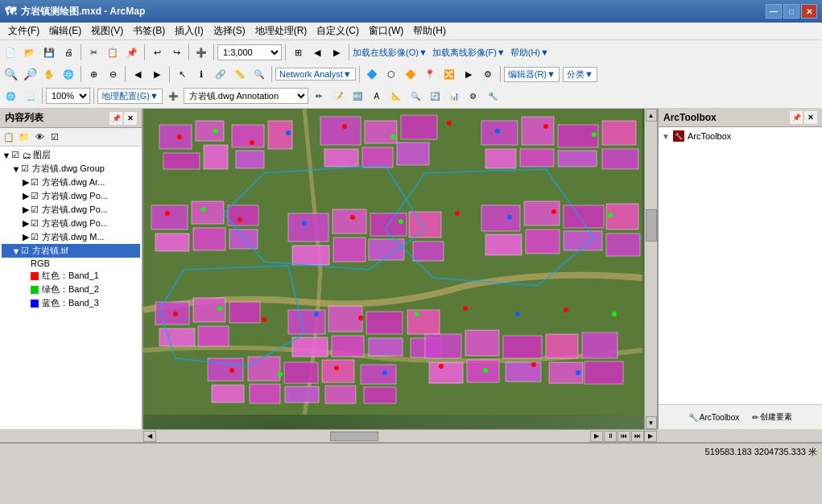 The width and height of the screenshot is (822, 504). Describe the element at coordinates (316, 74) in the screenshot. I see `na-label: Network Analyst▼` at that location.